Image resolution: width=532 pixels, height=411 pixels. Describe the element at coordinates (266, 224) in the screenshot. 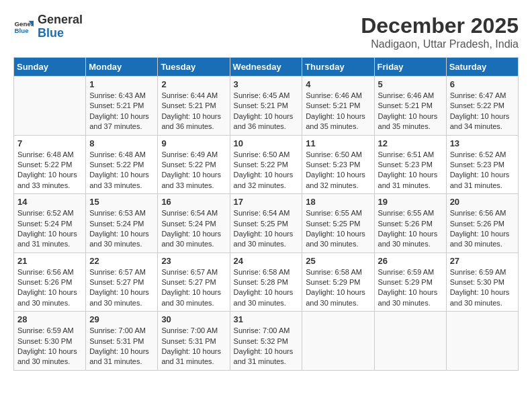

I see `calendar-week-3: 14Sunrise: 6:52 AM Sunset: 5:24 PM Dayli…` at that location.